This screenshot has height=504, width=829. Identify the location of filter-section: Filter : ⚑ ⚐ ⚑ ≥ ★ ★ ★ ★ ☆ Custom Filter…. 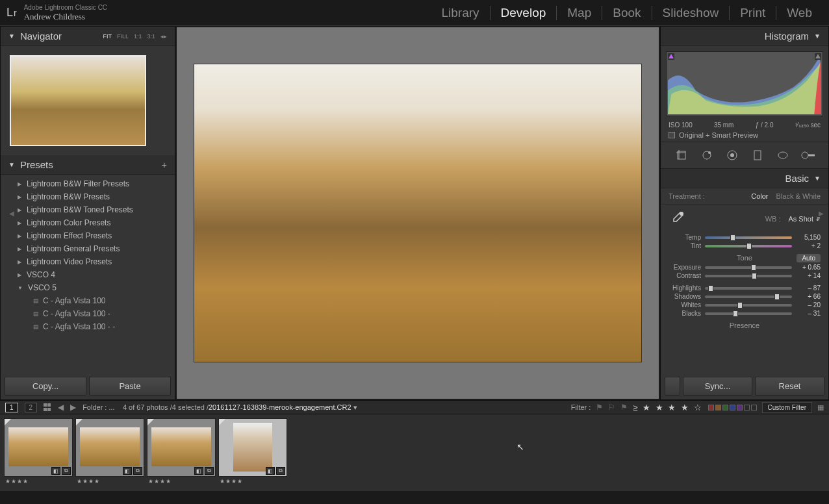
(698, 408).